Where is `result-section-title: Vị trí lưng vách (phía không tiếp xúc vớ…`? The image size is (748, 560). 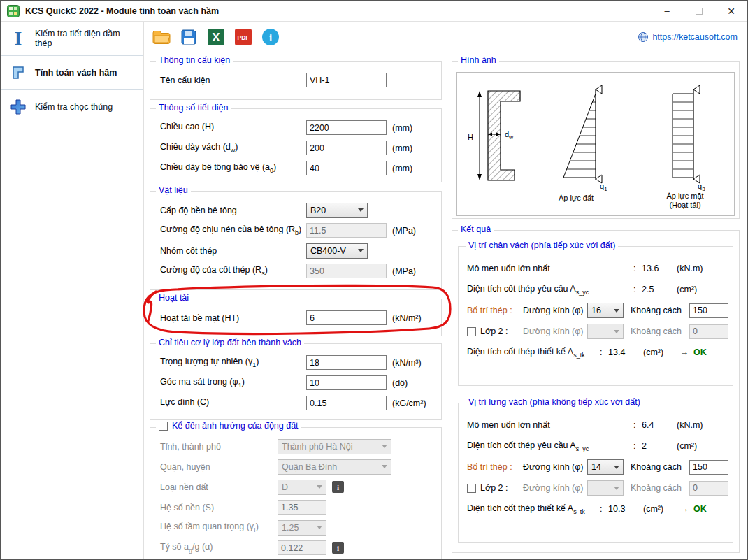
result-section-title: Vị trí lưng vách (phía không tiếp xúc vớ… is located at coordinates (554, 402).